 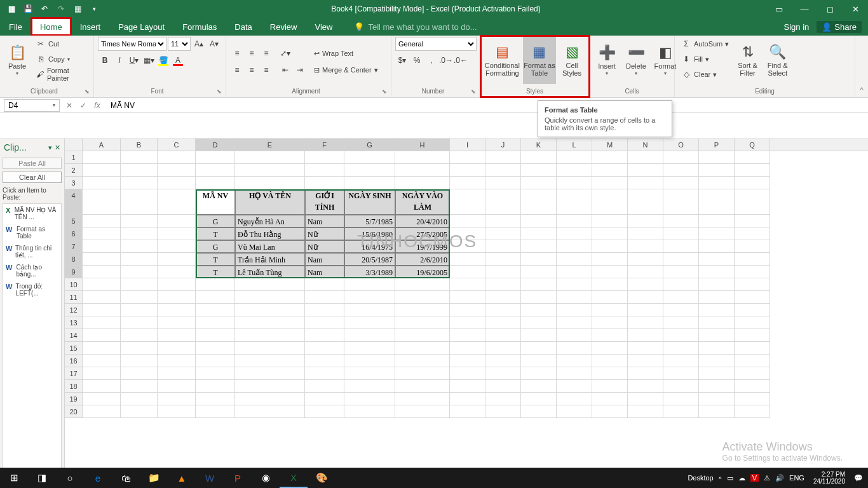 What do you see at coordinates (539, 310) in the screenshot?
I see `cell-K12` at bounding box center [539, 310].